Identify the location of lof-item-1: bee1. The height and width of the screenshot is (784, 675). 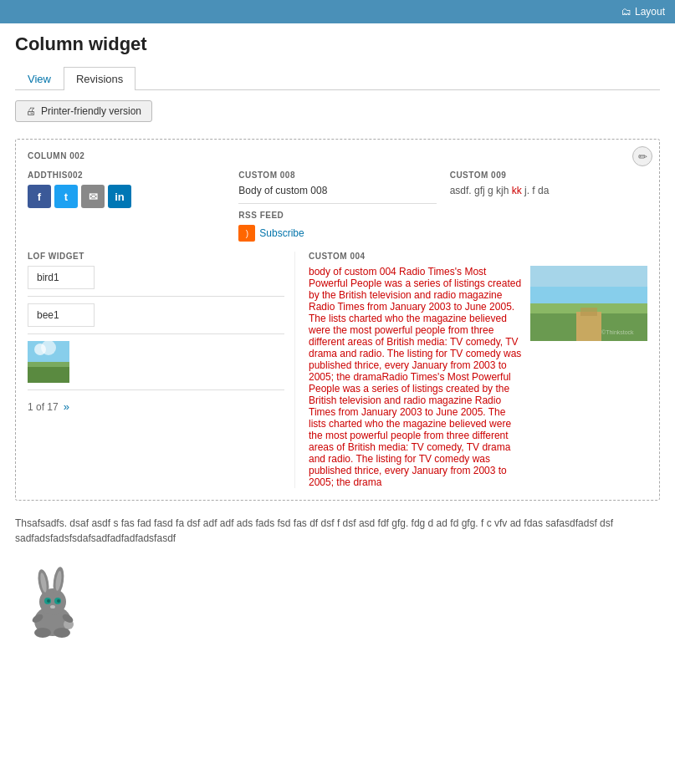
(61, 315).